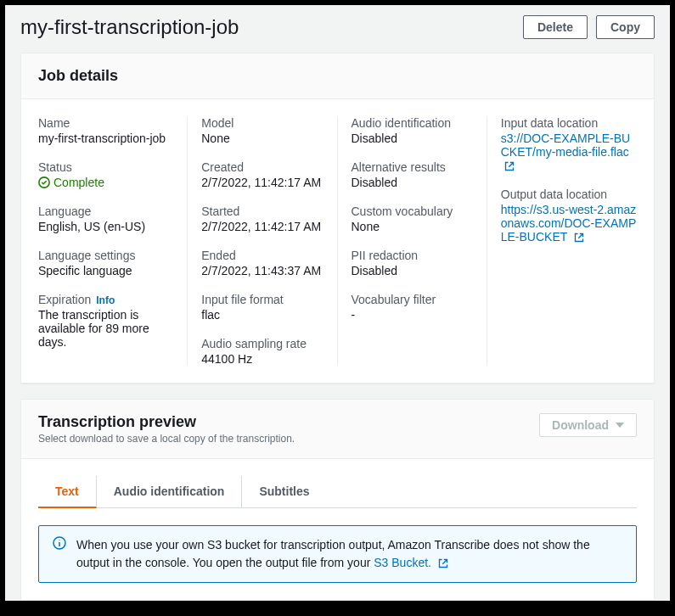 Image resolution: width=675 pixels, height=616 pixels. What do you see at coordinates (105, 182) in the screenshot?
I see `field-value: Complete` at bounding box center [105, 182].